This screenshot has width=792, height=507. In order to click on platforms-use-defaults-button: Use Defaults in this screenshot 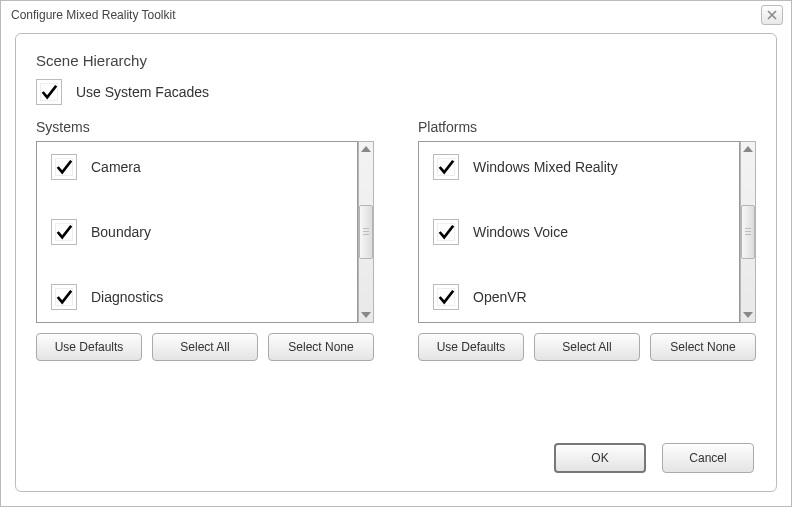, I will do `click(471, 347)`.